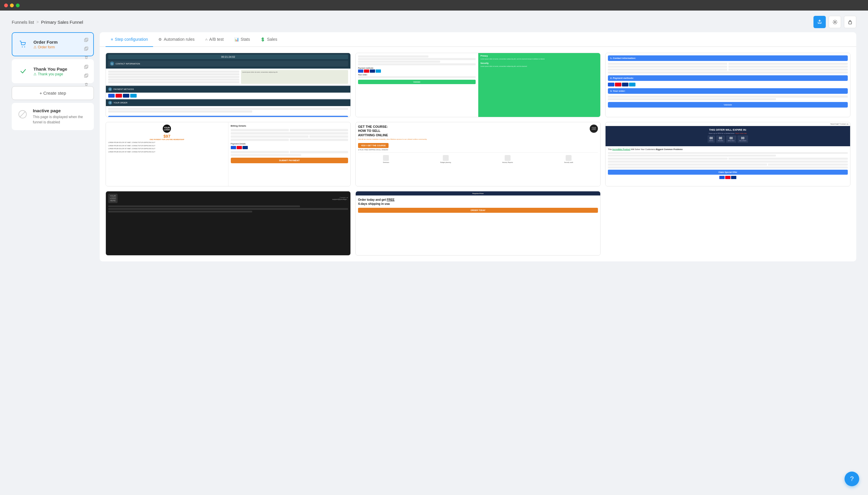 The width and height of the screenshot is (868, 495). I want to click on thank-you-actions, so click(86, 75).